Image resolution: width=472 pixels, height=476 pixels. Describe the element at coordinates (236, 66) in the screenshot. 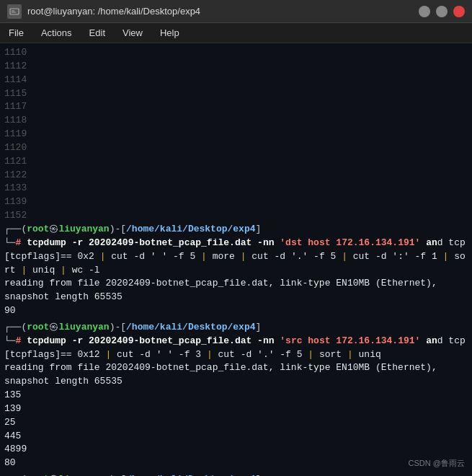

I see `line-1112: 1112` at that location.